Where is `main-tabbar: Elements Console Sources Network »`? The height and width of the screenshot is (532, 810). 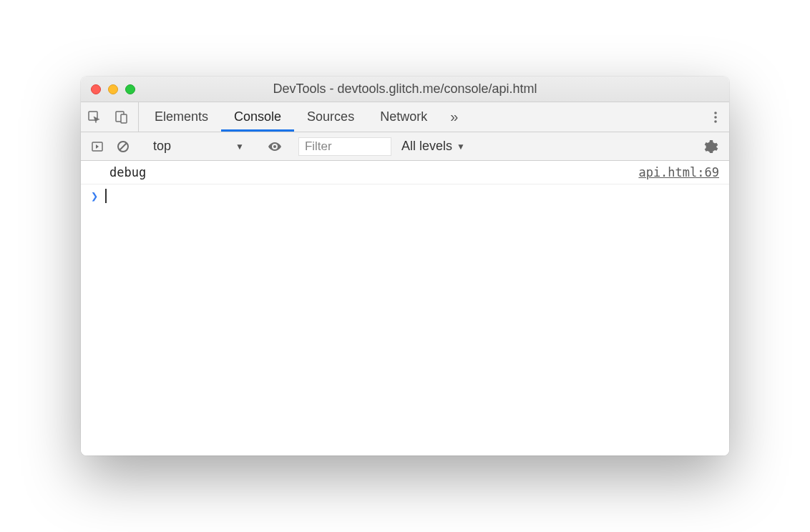
main-tabbar: Elements Console Sources Network » is located at coordinates (405, 117).